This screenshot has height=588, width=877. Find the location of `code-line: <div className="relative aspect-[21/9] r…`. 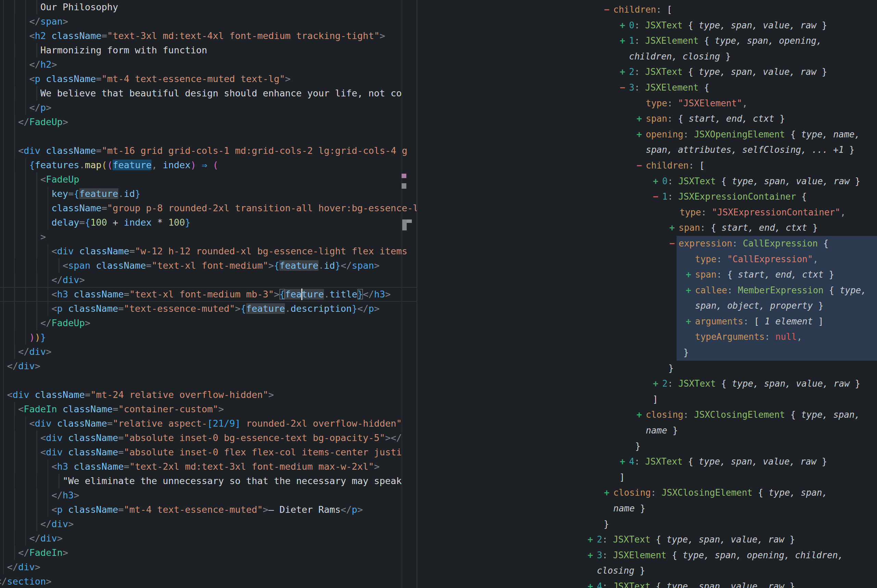

code-line: <div className="relative aspect-[21/9] r… is located at coordinates (209, 424).